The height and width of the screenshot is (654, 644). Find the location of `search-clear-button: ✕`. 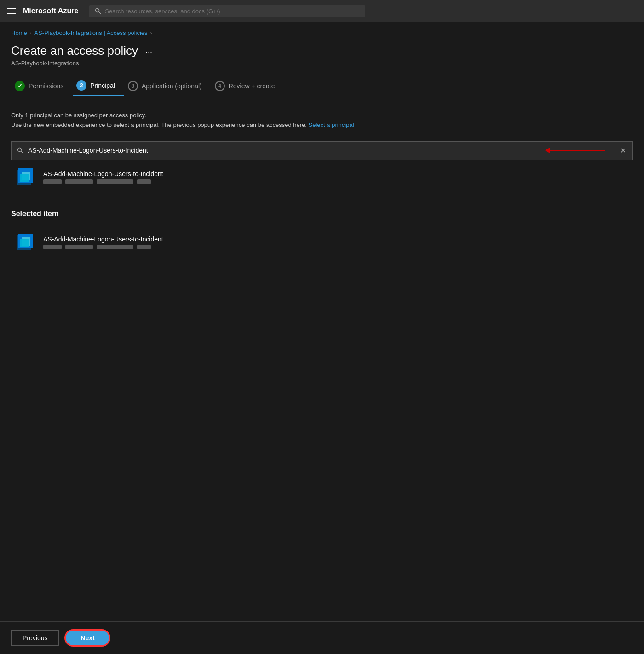

search-clear-button: ✕ is located at coordinates (623, 151).